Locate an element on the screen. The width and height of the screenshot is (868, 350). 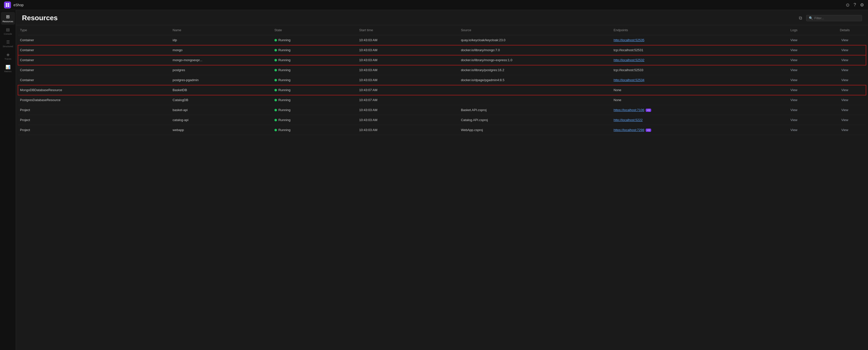
table-row: ProjectwebappRunning10:43:03 AMWebApp.cs… is located at coordinates (442, 130).